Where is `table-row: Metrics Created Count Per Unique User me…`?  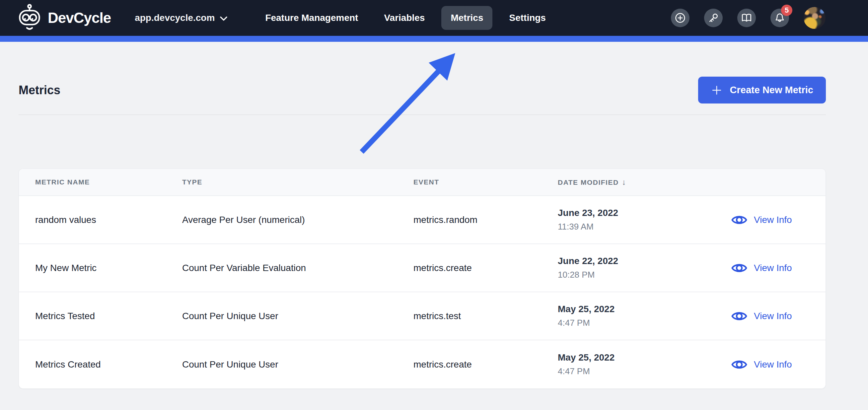
table-row: Metrics Created Count Per Unique User me… is located at coordinates (422, 365).